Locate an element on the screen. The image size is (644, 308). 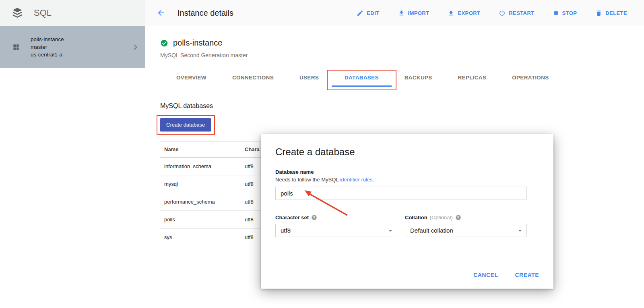
character-set-field: Character set utf8 is located at coordinates (336, 226).